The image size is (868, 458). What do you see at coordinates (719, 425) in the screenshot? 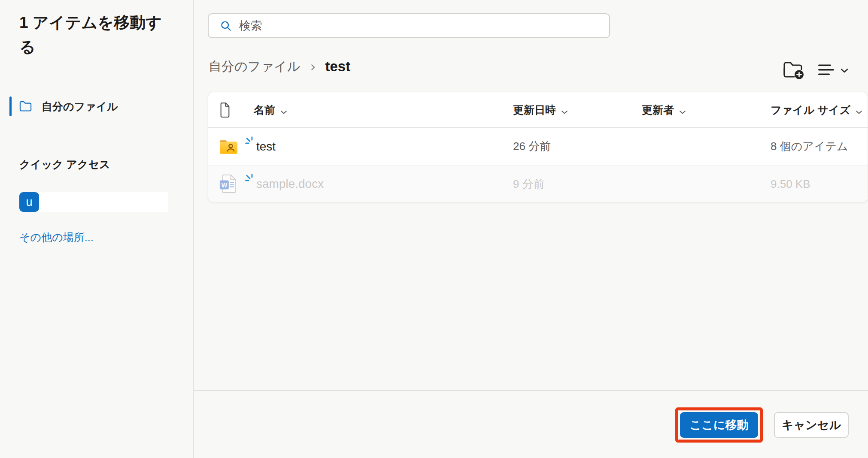
I see `move-here-button: ここに移動` at bounding box center [719, 425].